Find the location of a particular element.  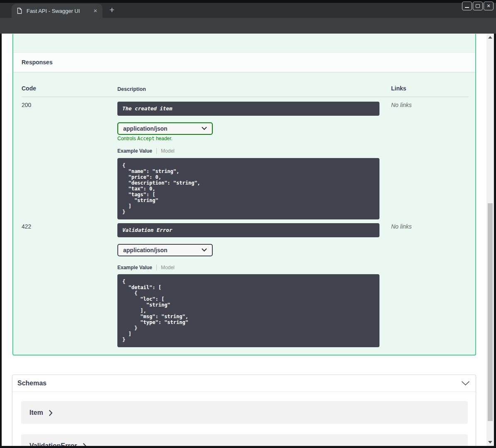

schemas-title: Schemas is located at coordinates (32, 383).